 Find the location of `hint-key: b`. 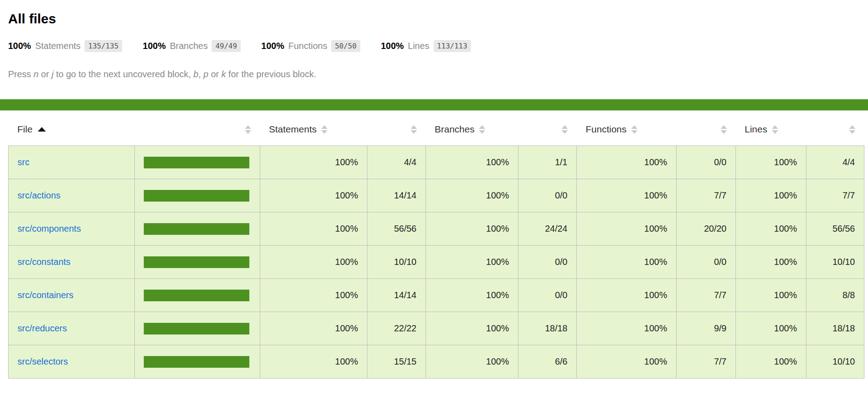

hint-key: b is located at coordinates (196, 74).